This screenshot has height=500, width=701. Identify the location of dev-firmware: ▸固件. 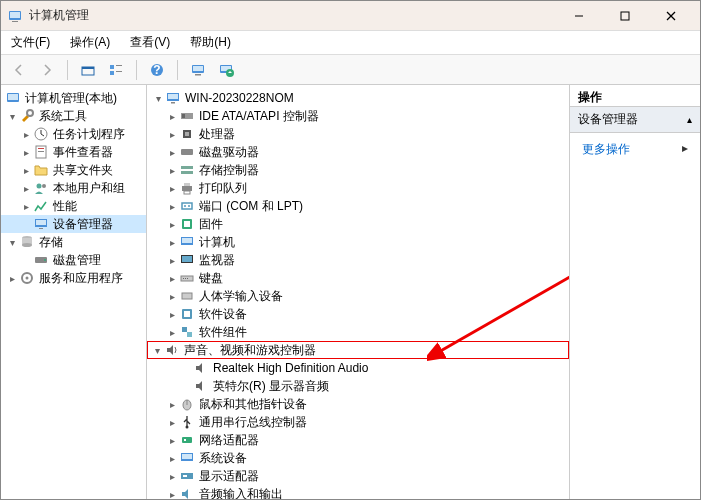
(358, 224).